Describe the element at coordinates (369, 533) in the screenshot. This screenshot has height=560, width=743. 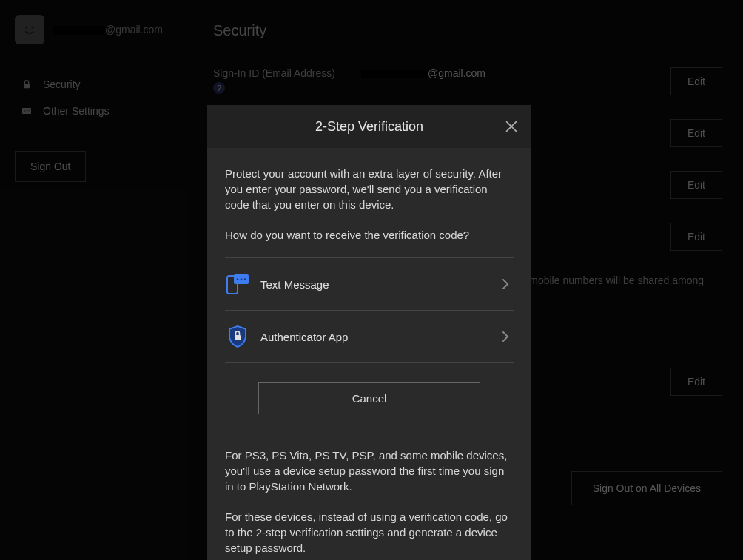
I see `modal-footer-text-2: For these devices, instead of using a ve…` at that location.